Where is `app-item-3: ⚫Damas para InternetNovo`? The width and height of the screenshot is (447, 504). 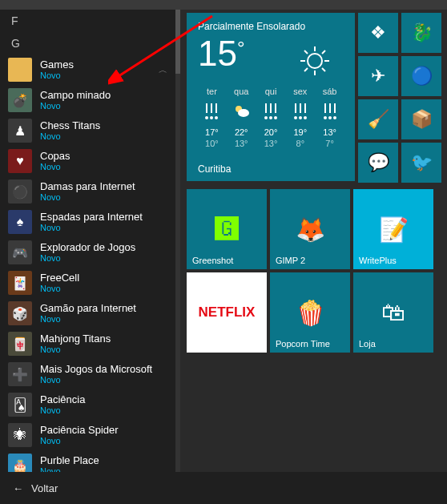
app-item-3: ⚫Damas para InternetNovo is located at coordinates (90, 192).